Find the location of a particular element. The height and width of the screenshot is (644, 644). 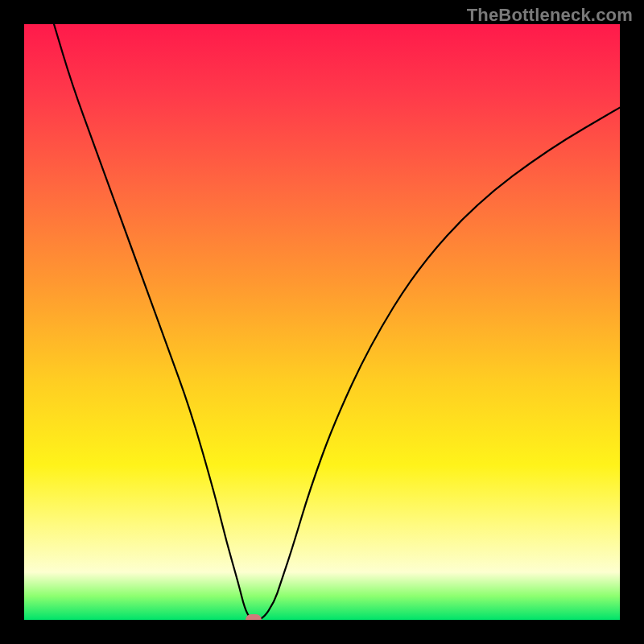

minimum-marker is located at coordinates (254, 617).